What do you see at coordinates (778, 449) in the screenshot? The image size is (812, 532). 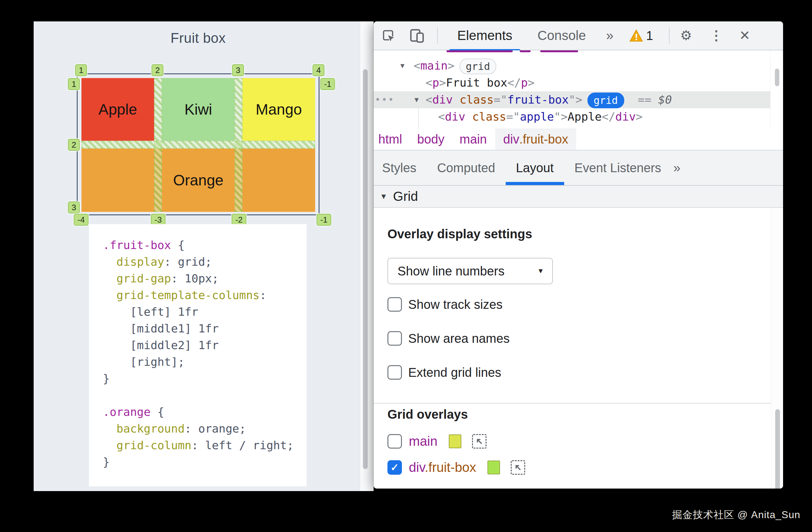 I see `layout-scrollbar-thumb` at bounding box center [778, 449].